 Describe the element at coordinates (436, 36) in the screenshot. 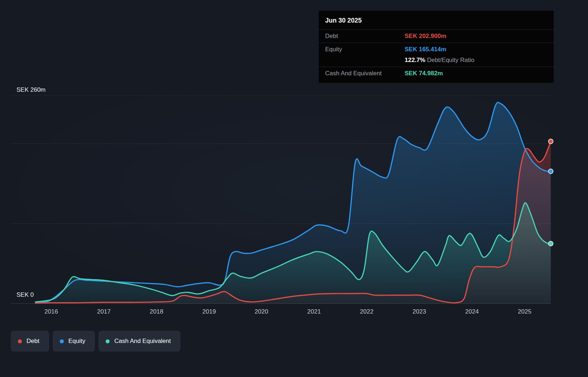

I see `tooltip-row-debt: Debt SEK 202.900m` at that location.